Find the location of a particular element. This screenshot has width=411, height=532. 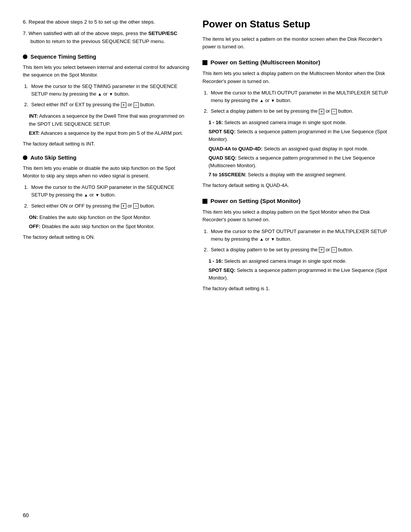

bullet-square-icon is located at coordinates (205, 62).